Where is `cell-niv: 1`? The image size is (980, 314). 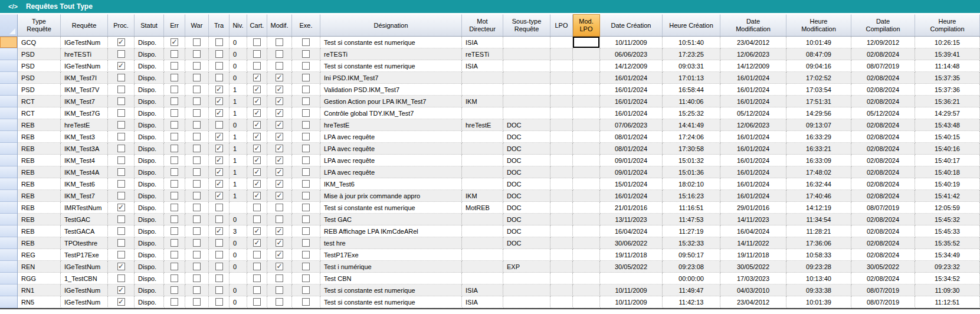 cell-niv: 1 is located at coordinates (238, 113).